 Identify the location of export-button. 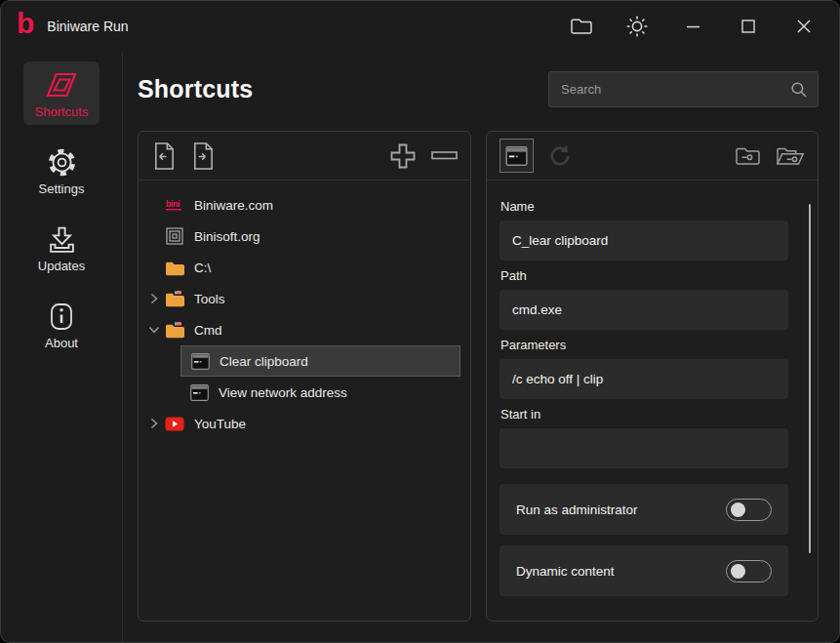
(203, 156).